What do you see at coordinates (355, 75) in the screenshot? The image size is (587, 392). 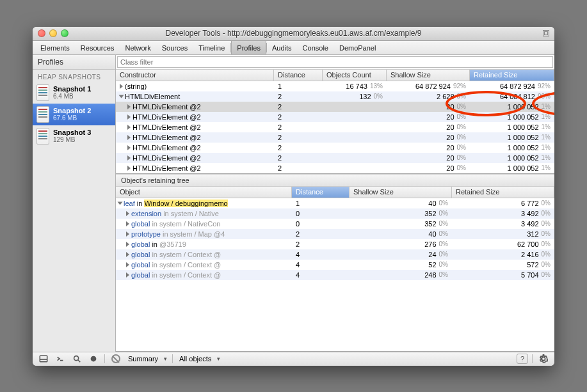 I see `col-objects-count: Objects Count` at bounding box center [355, 75].